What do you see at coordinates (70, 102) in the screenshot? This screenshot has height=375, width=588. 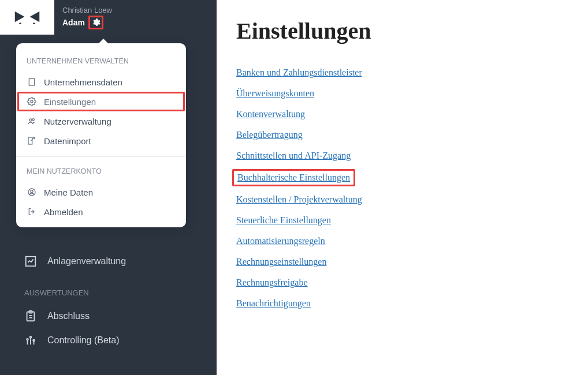 I see `dropdown-item-label: Einstellungen` at bounding box center [70, 102].